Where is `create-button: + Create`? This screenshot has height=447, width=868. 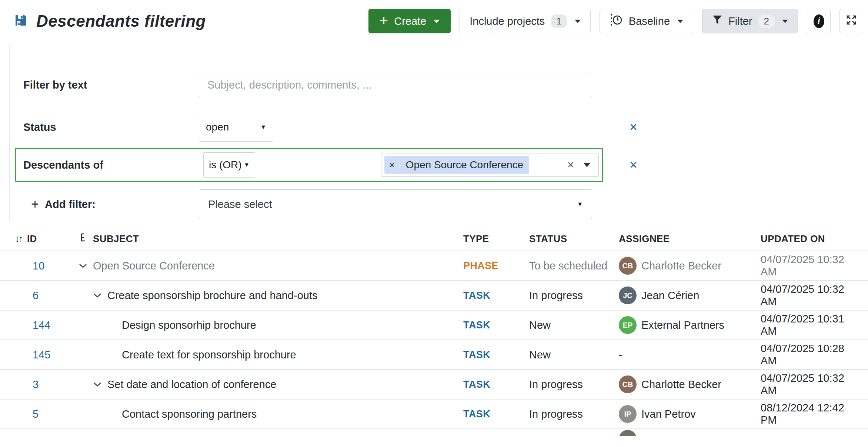 create-button: + Create is located at coordinates (410, 21).